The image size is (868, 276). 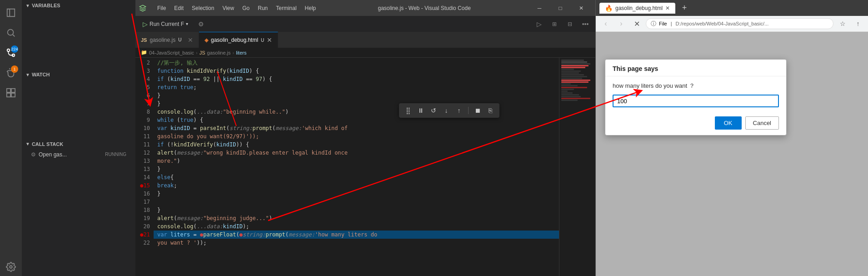 What do you see at coordinates (668, 8) in the screenshot?
I see `browser-tab-close: ✕` at bounding box center [668, 8].